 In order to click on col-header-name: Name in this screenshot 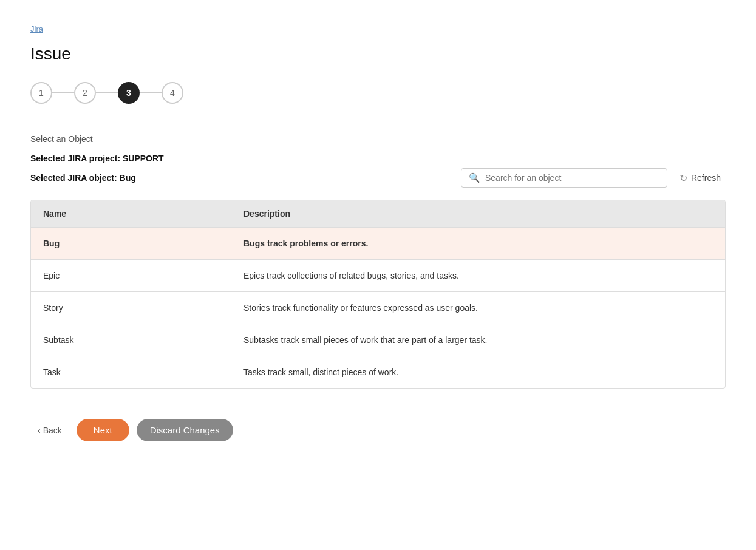, I will do `click(131, 214)`.